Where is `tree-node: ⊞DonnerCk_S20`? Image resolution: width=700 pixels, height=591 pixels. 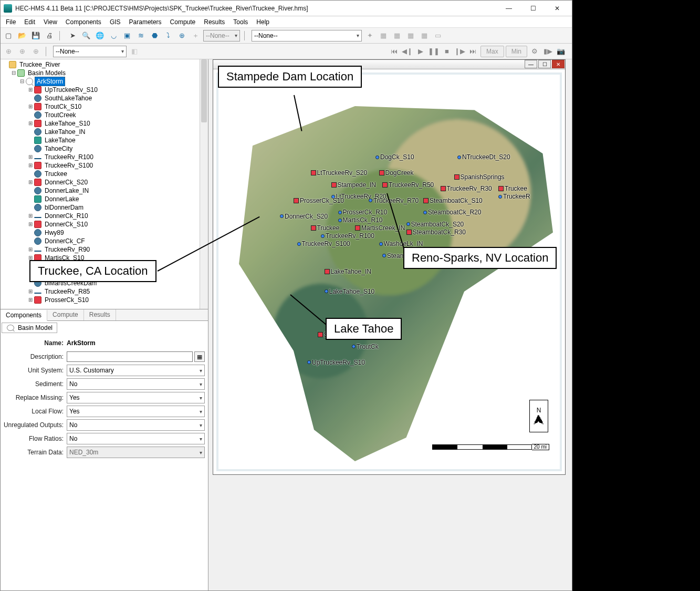
tree-node: ⊞DonnerCk_S20 is located at coordinates (105, 182).